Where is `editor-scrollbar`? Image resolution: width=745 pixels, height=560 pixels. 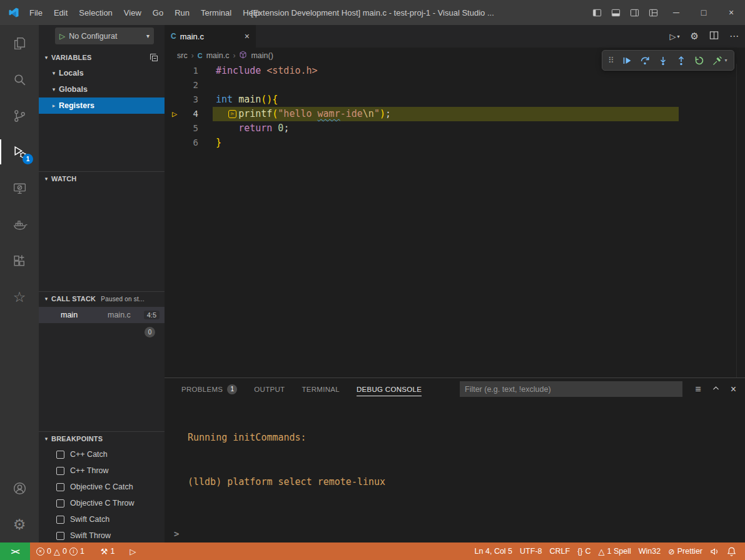 editor-scrollbar is located at coordinates (741, 221).